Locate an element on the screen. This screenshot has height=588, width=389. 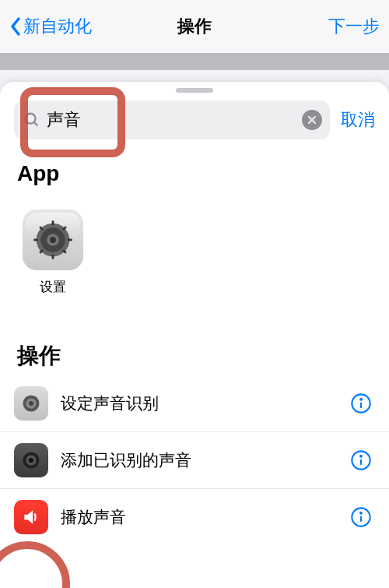
search-field is located at coordinates (172, 120).